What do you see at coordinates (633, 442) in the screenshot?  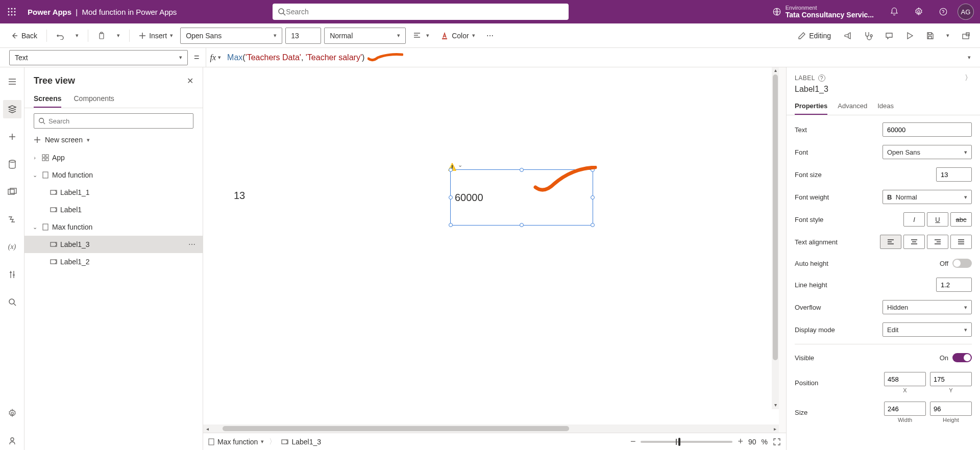 I see `zoom-out-button: −` at bounding box center [633, 442].